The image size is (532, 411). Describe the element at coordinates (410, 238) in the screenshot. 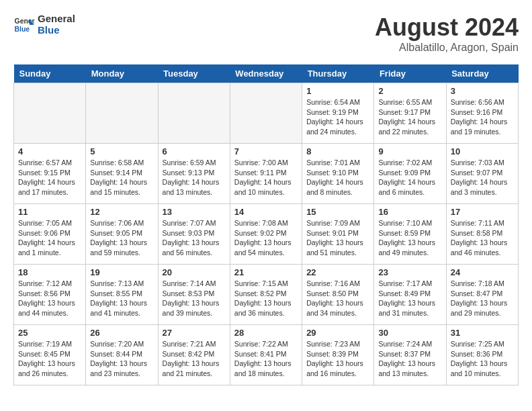

I see `day-info: Sunrise: 7:10 AMSunset: 8:59 PMDaylight:…` at that location.